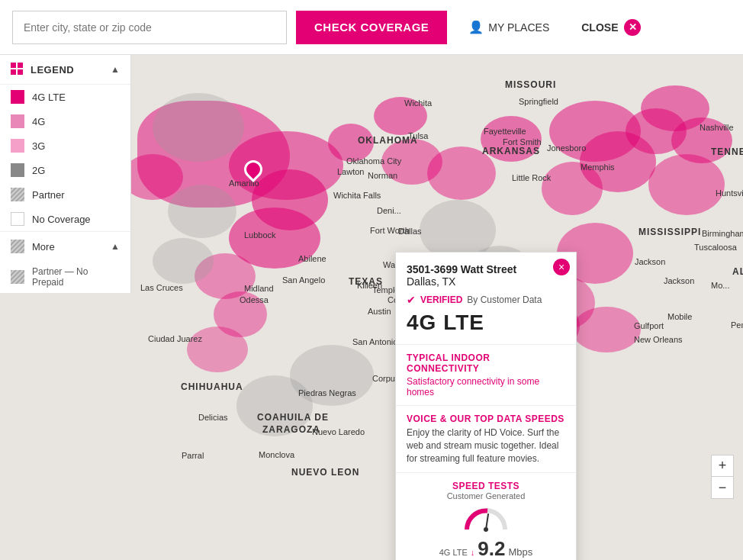 This screenshot has width=743, height=560. What do you see at coordinates (66, 170) in the screenshot?
I see `legend-item-2g: 2G` at bounding box center [66, 170].